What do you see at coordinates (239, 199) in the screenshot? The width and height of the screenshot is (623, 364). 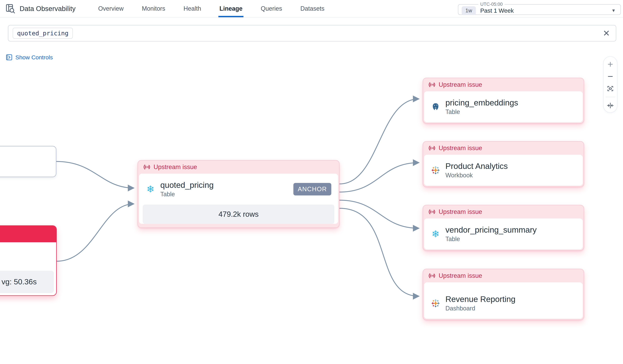 I see `node-card: ❄ quoted_pricing Table ANCHOR 479.2k row…` at bounding box center [239, 199].